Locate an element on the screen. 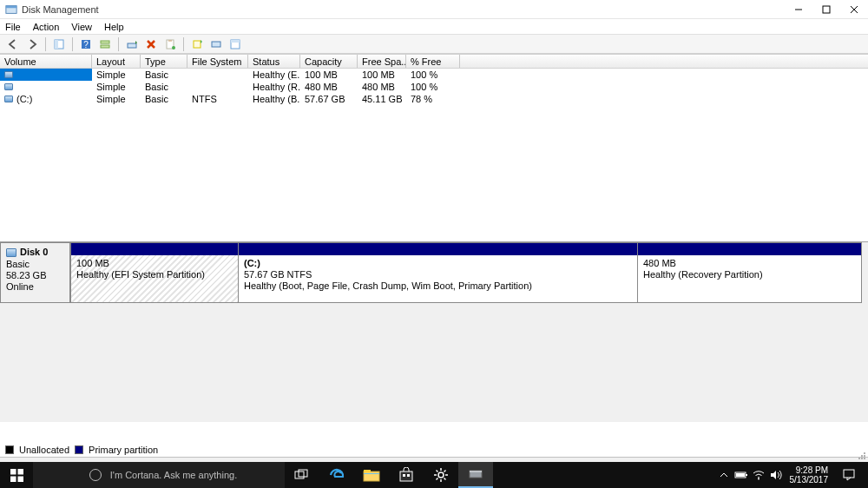  task-view-button is located at coordinates (302, 475).